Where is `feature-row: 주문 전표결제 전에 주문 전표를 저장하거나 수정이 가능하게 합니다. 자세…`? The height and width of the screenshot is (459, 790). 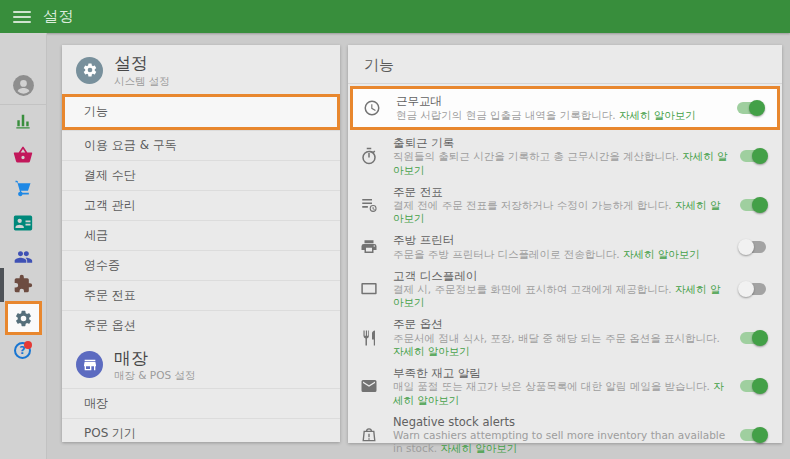 feature-row: 주문 전표결제 전에 주문 전표를 저장하거나 수정이 가능하게 합니다. 자세… is located at coordinates (565, 206).